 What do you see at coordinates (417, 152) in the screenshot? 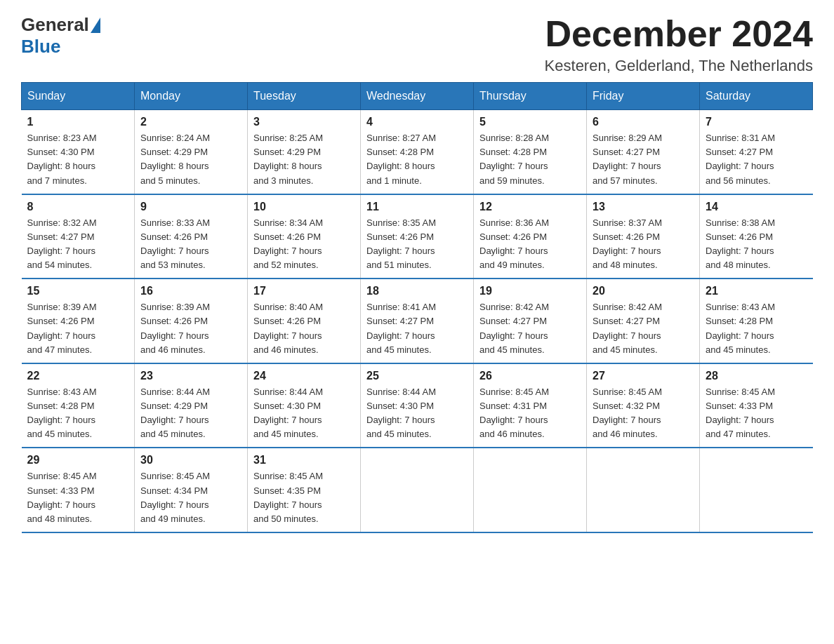
I see `calendar-cell: 4Sunrise: 8:27 AMSunset: 4:28 PMDaylight…` at bounding box center [417, 152].